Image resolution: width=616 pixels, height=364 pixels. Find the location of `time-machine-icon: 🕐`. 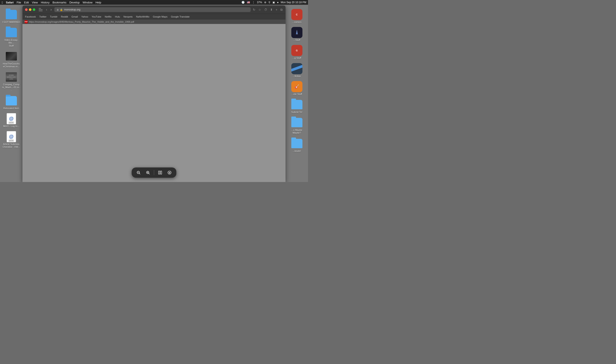

time-machine-icon: 🕐 is located at coordinates (243, 2).